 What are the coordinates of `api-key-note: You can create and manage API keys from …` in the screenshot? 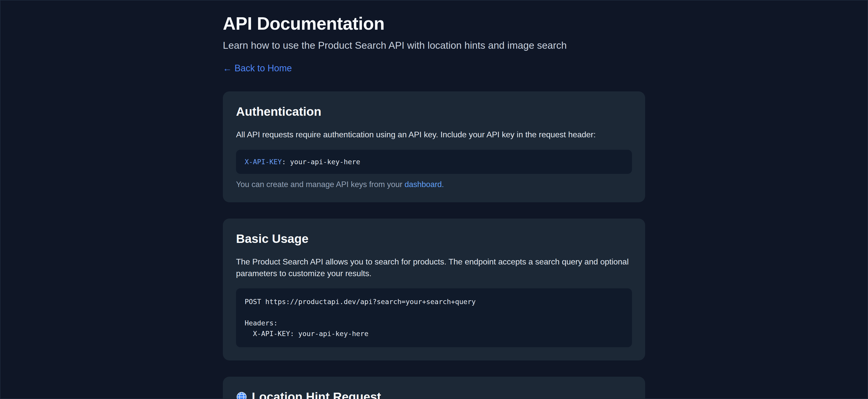 It's located at (434, 185).